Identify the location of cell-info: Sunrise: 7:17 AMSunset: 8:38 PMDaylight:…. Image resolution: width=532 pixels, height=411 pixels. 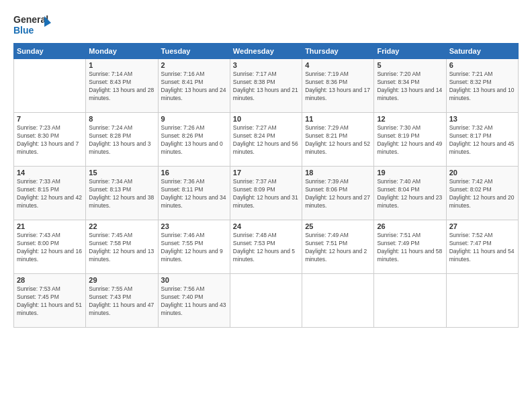
(266, 87).